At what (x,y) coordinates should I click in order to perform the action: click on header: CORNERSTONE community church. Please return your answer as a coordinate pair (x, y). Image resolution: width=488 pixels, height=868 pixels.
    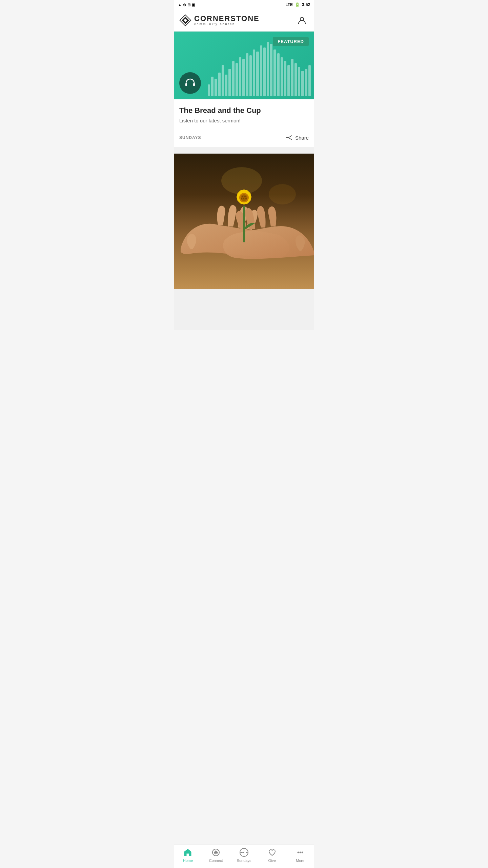
    Looking at the image, I should click on (244, 20).